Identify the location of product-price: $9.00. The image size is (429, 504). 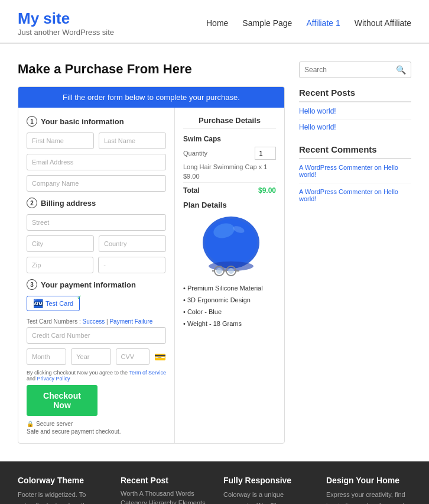
(229, 176).